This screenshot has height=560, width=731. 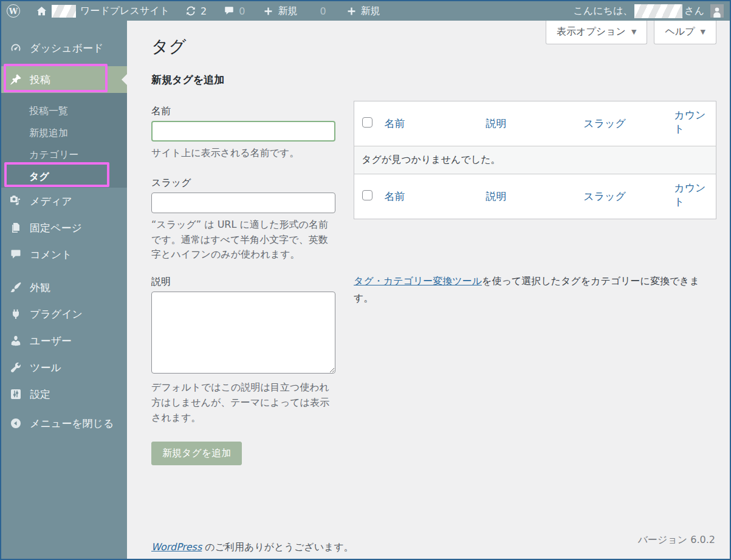 I want to click on empty-message: タグが見つかりませんでした。, so click(x=535, y=160).